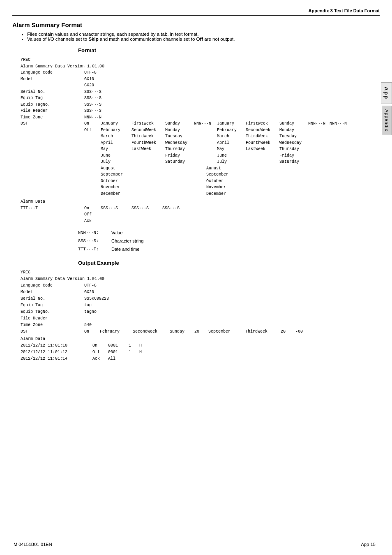  I want to click on page-header: Appendix 3 Text File Data Format, so click(196, 12).